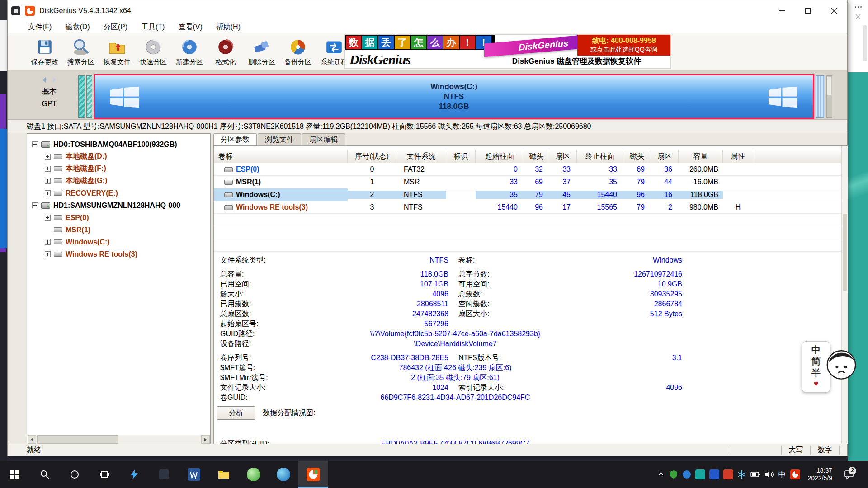  I want to click on tab-browse-files: 浏览文件, so click(279, 139).